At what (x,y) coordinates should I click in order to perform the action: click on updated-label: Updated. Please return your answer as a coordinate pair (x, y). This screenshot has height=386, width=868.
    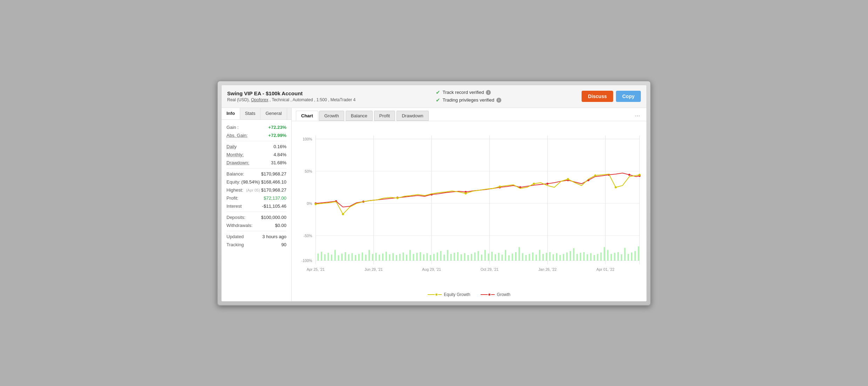
    Looking at the image, I should click on (235, 237).